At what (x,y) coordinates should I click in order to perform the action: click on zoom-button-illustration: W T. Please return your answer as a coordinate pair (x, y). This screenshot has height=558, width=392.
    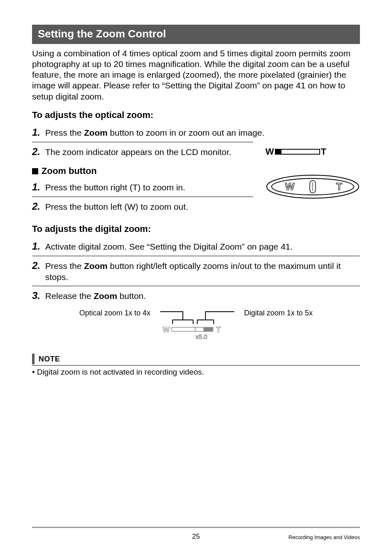
    Looking at the image, I should click on (313, 187).